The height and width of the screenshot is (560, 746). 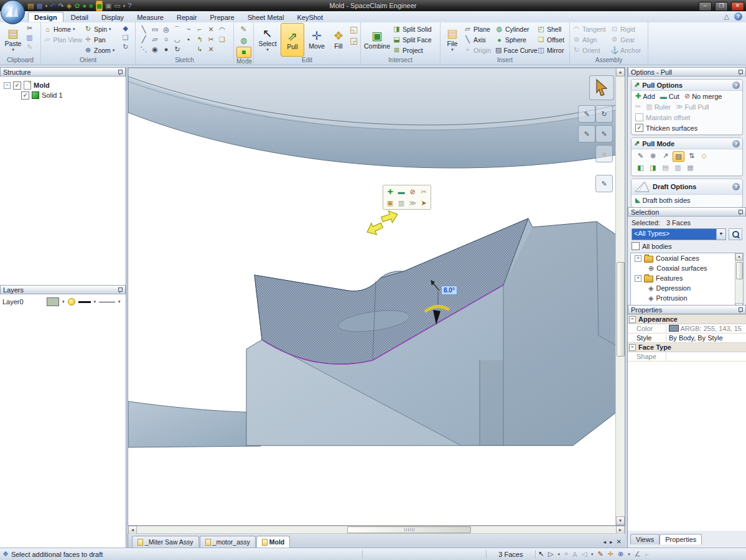 I want to click on copy-icon: ▥, so click(x=30, y=37).